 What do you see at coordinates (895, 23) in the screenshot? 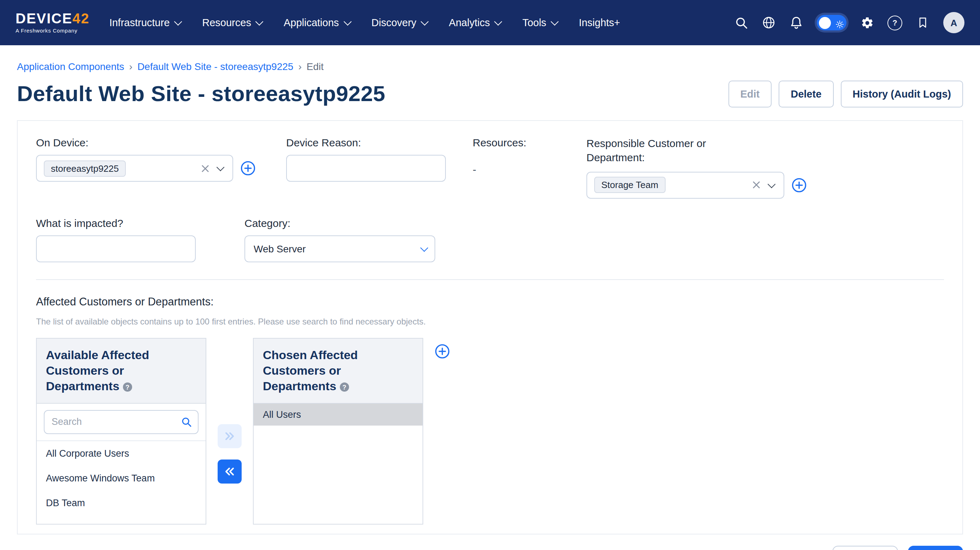
I see `help-icon` at bounding box center [895, 23].